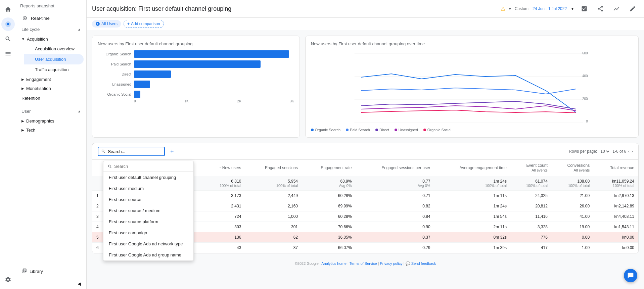 This screenshot has width=644, height=289. What do you see at coordinates (384, 130) in the screenshot?
I see `legend-label-direct: Direct` at bounding box center [384, 130].